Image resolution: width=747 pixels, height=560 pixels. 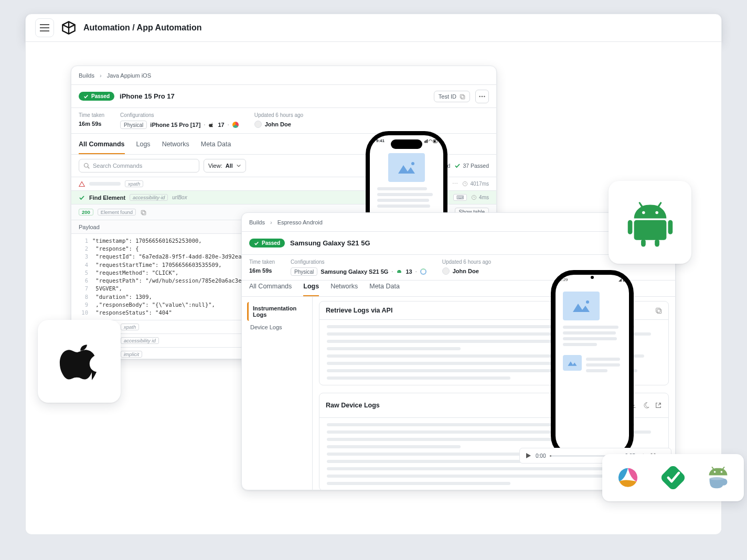 What do you see at coordinates (139, 166) in the screenshot?
I see `search-commands-input: Search Commands` at bounding box center [139, 166].